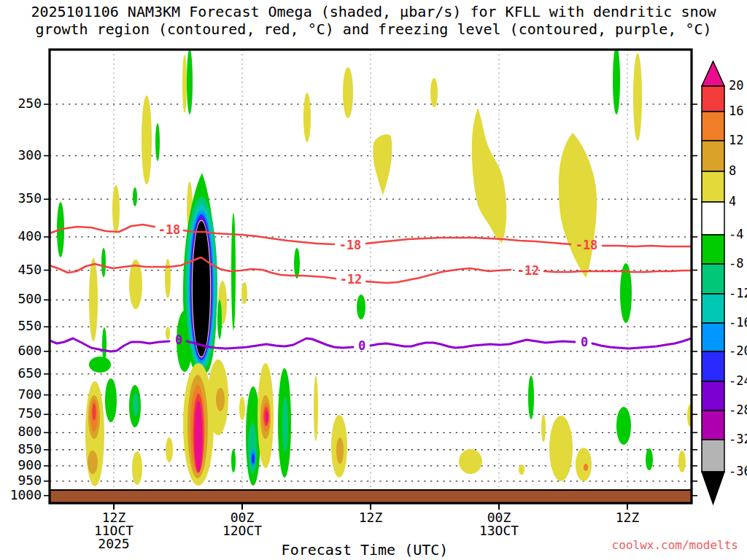 This screenshot has height=560, width=747. Describe the element at coordinates (676, 545) in the screenshot. I see `watermark-text: coolwx.com/modelts` at that location.